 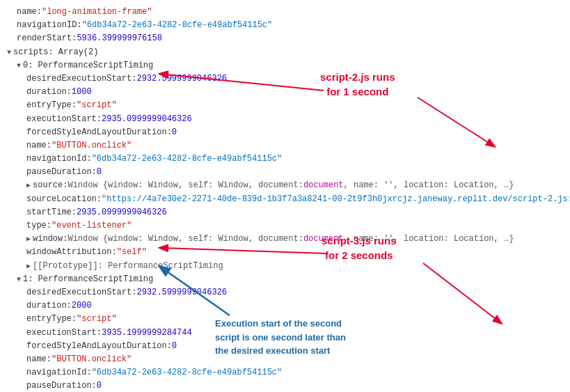 What do you see at coordinates (285, 306) in the screenshot?
I see `line-duration-1: duration: 2000` at bounding box center [285, 306].